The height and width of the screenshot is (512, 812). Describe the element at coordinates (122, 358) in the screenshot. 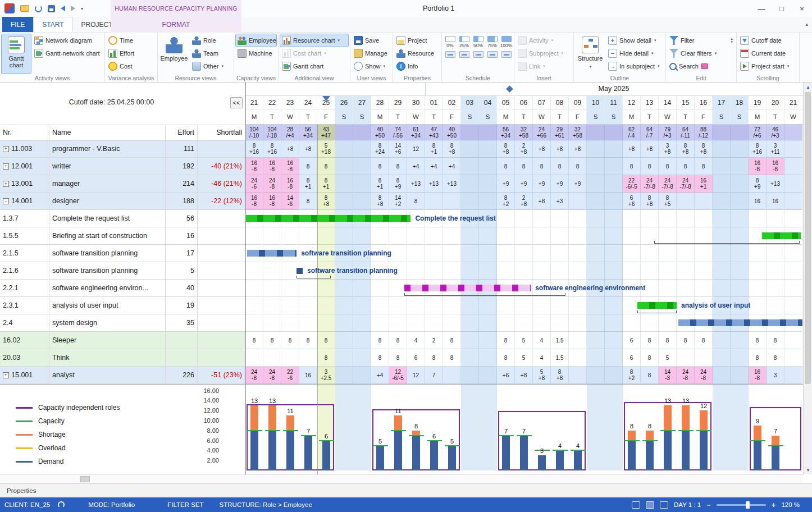

I see `table-row: 20.03Think` at that location.